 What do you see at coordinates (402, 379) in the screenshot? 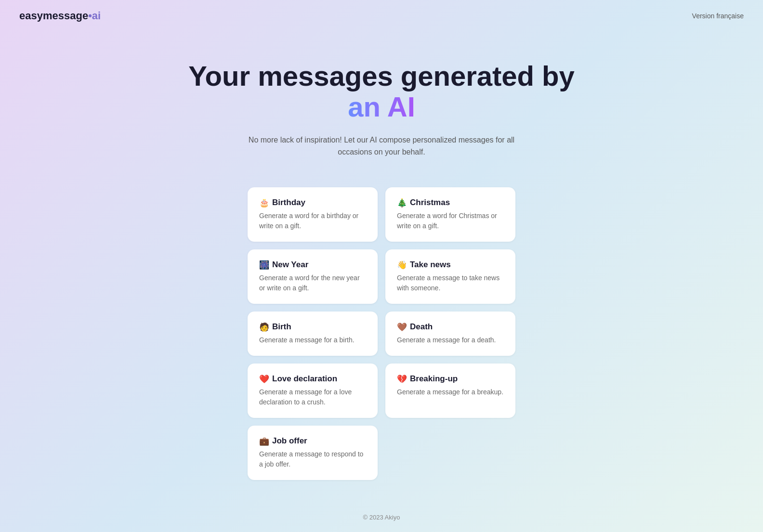
I see `card-emoji-breaking-up: 💔` at bounding box center [402, 379].